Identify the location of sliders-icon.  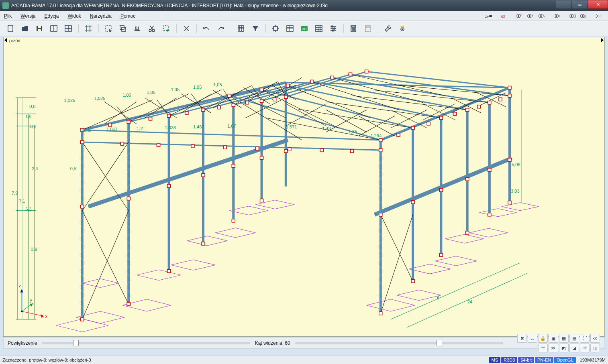
(333, 28).